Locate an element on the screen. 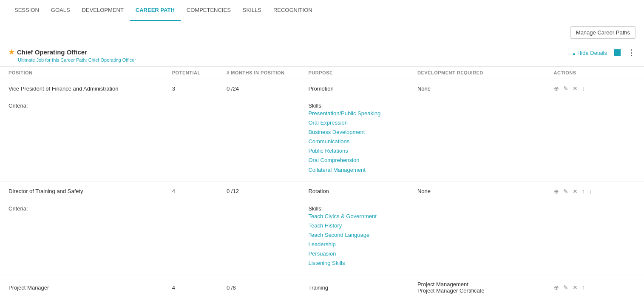 The image size is (644, 307). star-icon: ★ is located at coordinates (11, 52).